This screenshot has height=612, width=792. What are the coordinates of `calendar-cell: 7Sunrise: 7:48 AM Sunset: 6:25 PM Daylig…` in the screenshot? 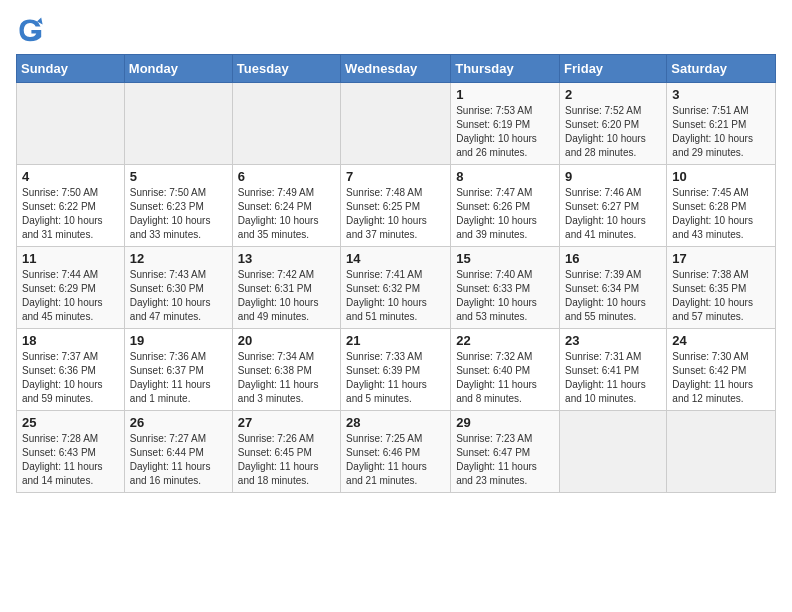 It's located at (396, 206).